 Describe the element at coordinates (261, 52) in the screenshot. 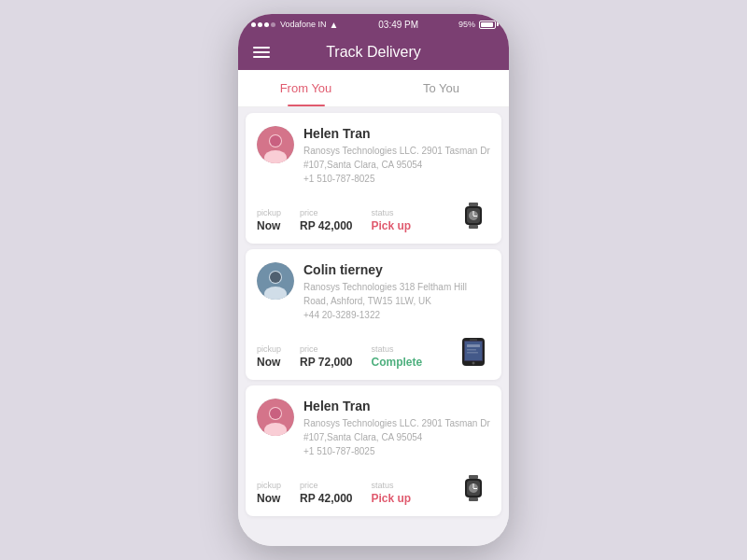

I see `menu-button` at that location.